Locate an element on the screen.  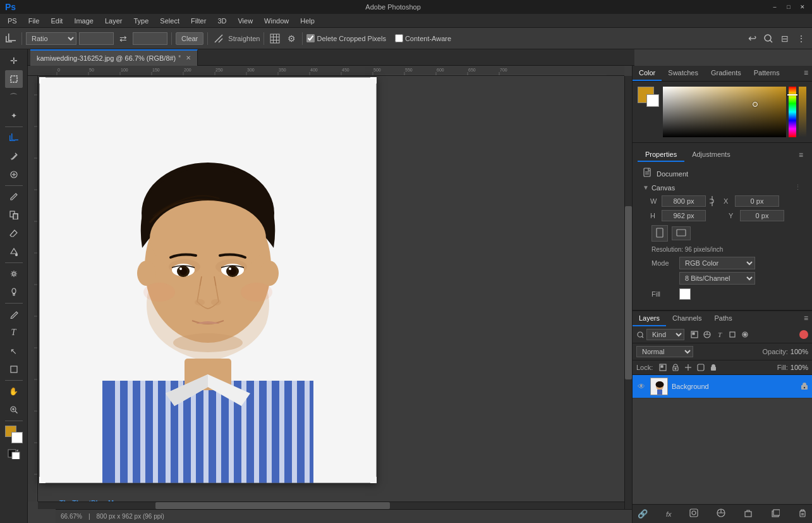
straighten-icon is located at coordinates (219, 39).